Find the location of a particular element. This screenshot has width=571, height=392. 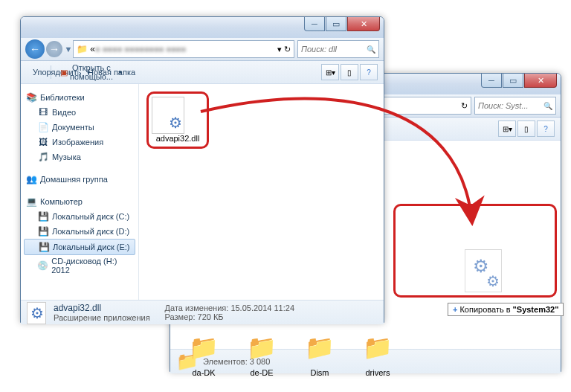

search-input: Поиск: Syst... is located at coordinates (515, 106).